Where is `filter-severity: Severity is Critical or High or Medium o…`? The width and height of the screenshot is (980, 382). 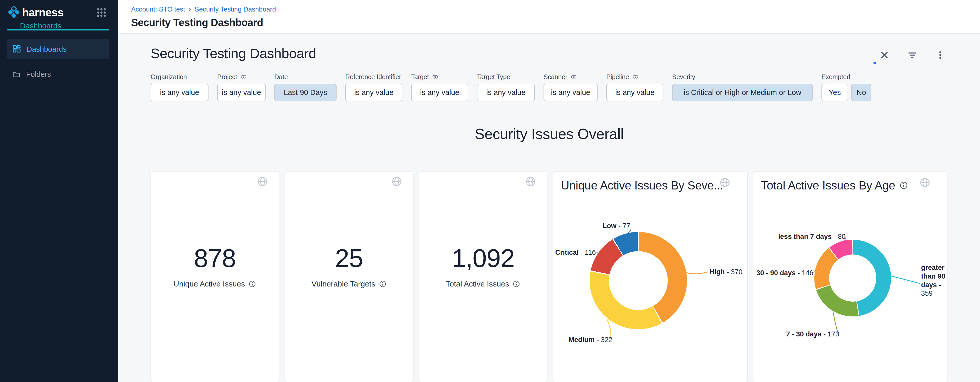
filter-severity: Severity is Critical or High or Medium o… is located at coordinates (743, 87).